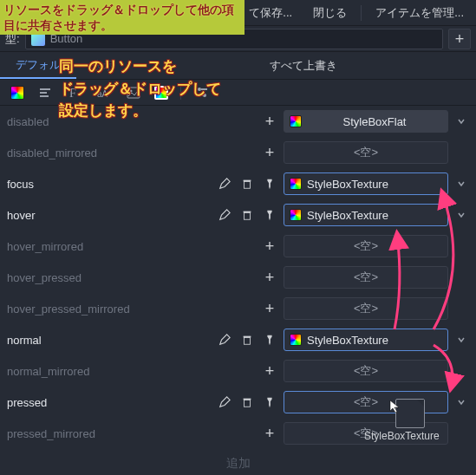 The height and width of the screenshot is (475, 476). What do you see at coordinates (329, 13) in the screenshot?
I see `close-button: 閉じる` at bounding box center [329, 13].